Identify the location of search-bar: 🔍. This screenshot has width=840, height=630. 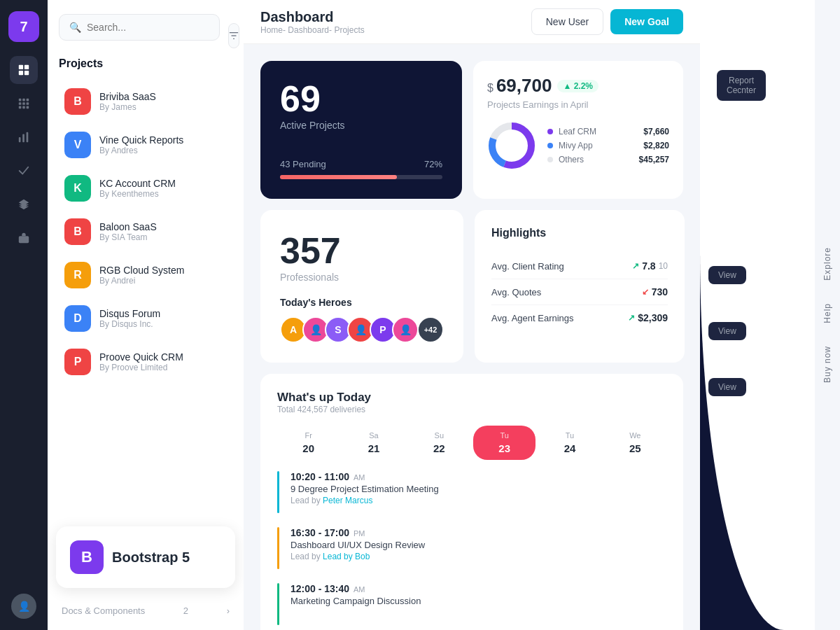
(139, 27).